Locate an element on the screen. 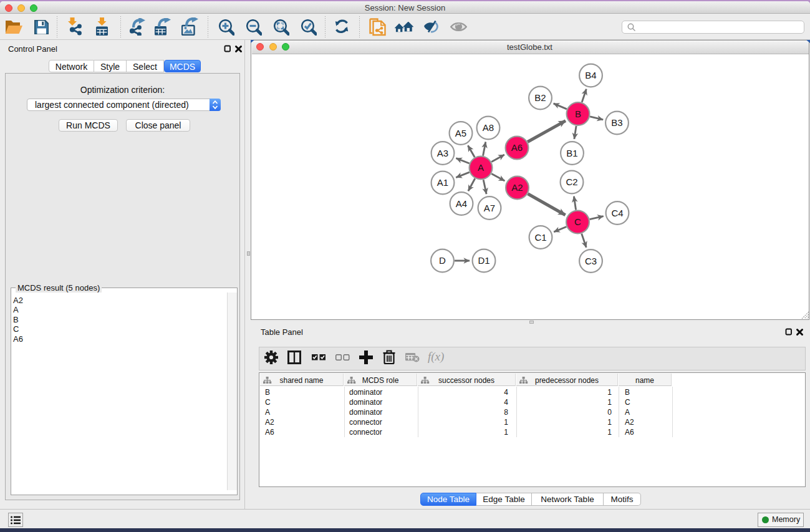  svg-text: D1 is located at coordinates (484, 261).